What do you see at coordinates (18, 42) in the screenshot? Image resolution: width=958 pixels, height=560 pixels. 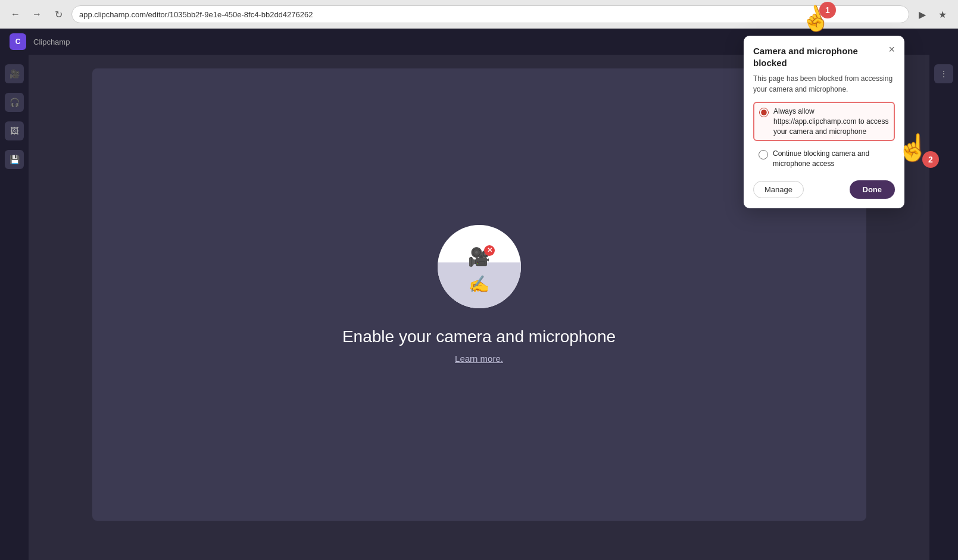 I see `app-logo: C` at bounding box center [18, 42].